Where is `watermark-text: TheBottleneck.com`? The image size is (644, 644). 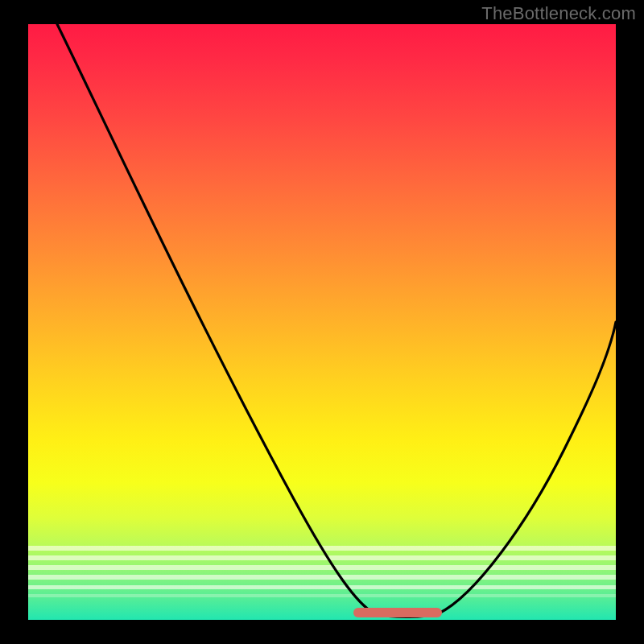
watermark-text: TheBottleneck.com is located at coordinates (559, 14).